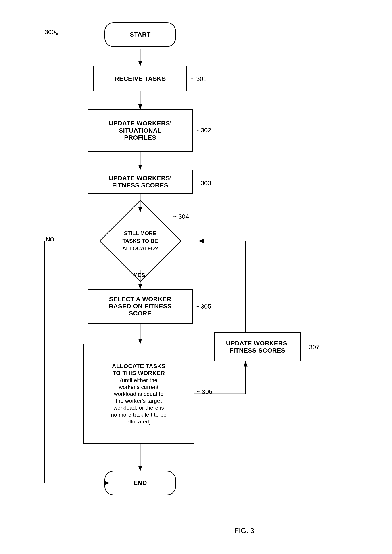 Image resolution: width=392 pixels, height=554 pixels. I want to click on end-node: END, so click(140, 483).